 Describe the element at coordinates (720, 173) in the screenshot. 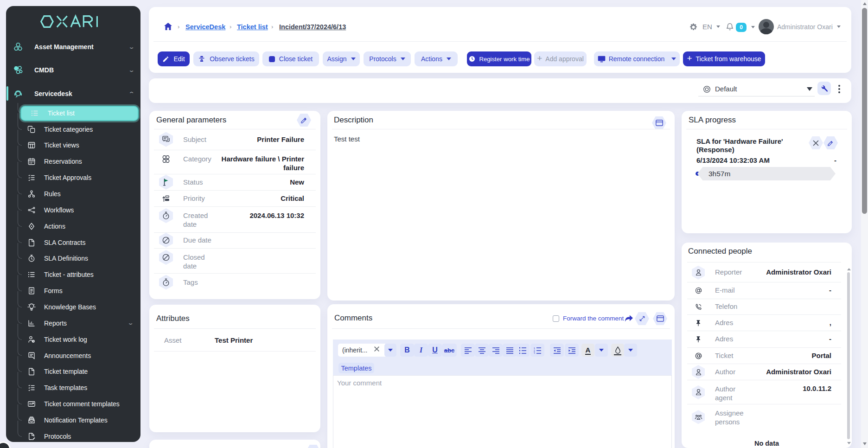

I see `svg-text: 3h57m` at that location.